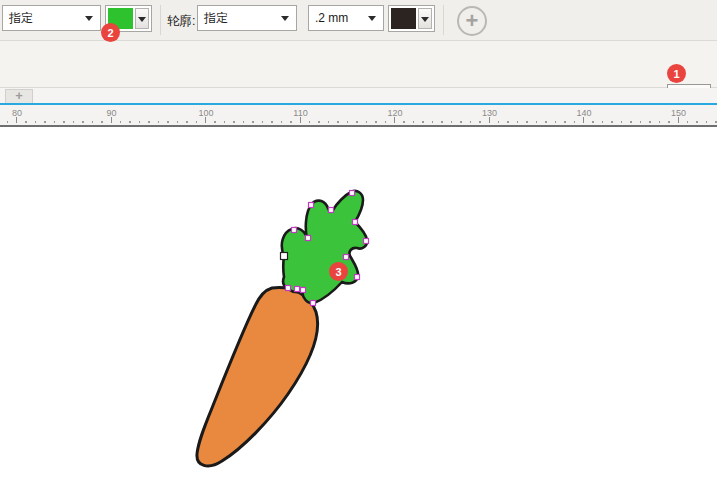 This screenshot has width=717, height=504. Describe the element at coordinates (52, 18) in the screenshot. I see `fill-style-dropdown: 指定` at that location.